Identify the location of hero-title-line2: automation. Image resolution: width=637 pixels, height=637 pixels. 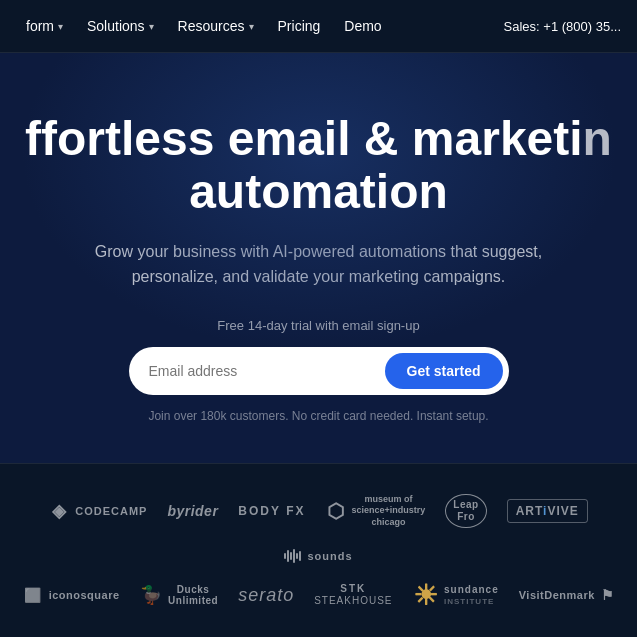
(318, 192).